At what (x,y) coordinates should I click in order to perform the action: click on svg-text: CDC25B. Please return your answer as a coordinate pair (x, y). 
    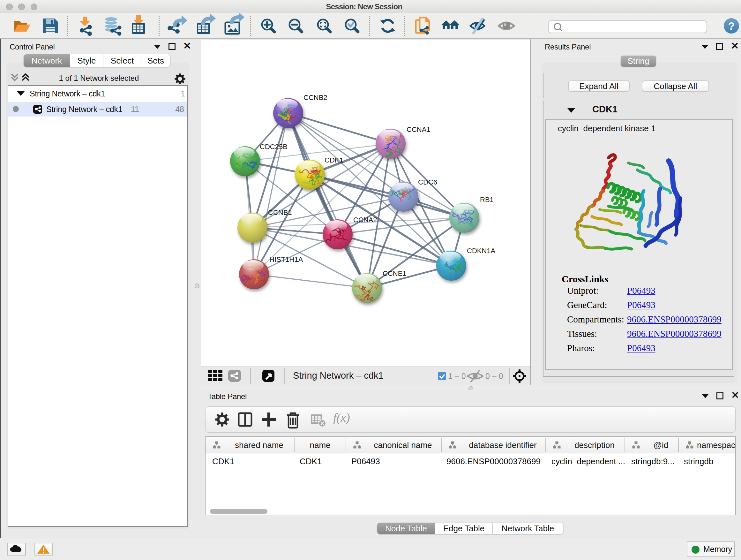
    Looking at the image, I should click on (273, 147).